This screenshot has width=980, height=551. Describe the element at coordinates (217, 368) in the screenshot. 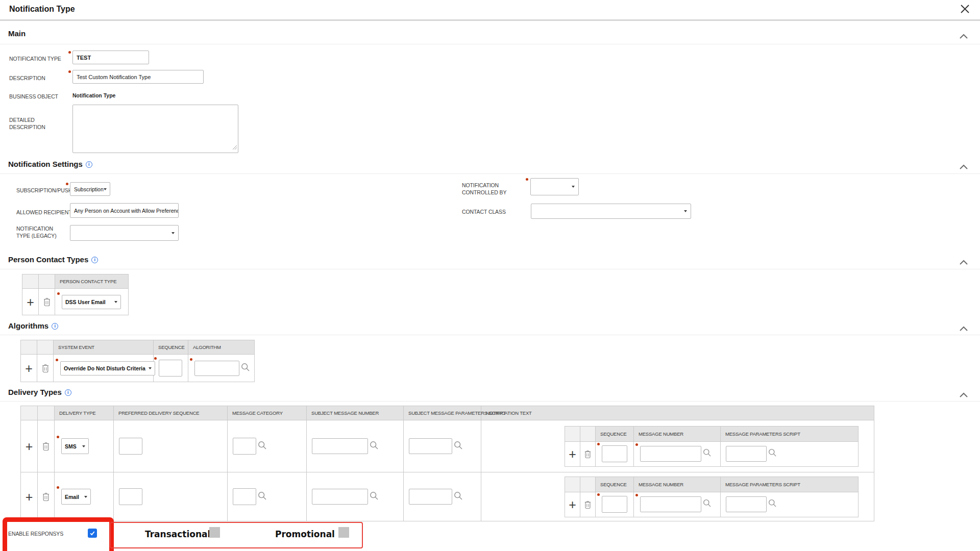

I see `algorithm-input` at that location.